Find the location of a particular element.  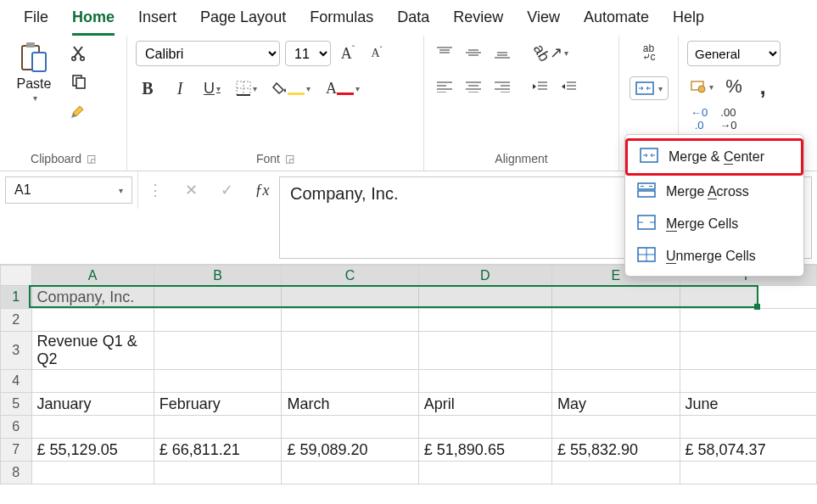

col-header-d: D is located at coordinates (485, 276).